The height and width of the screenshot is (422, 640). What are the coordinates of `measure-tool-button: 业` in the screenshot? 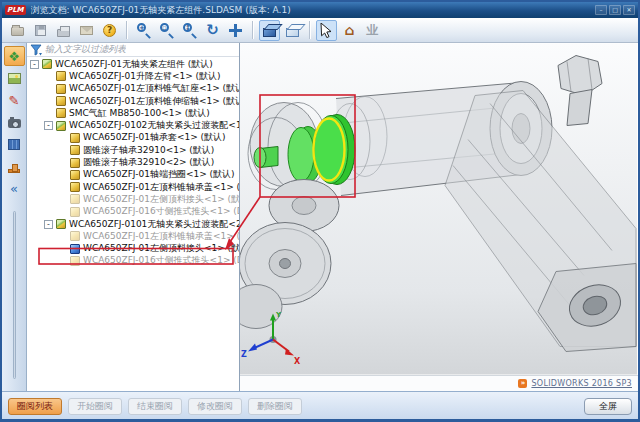 It's located at (372, 30).